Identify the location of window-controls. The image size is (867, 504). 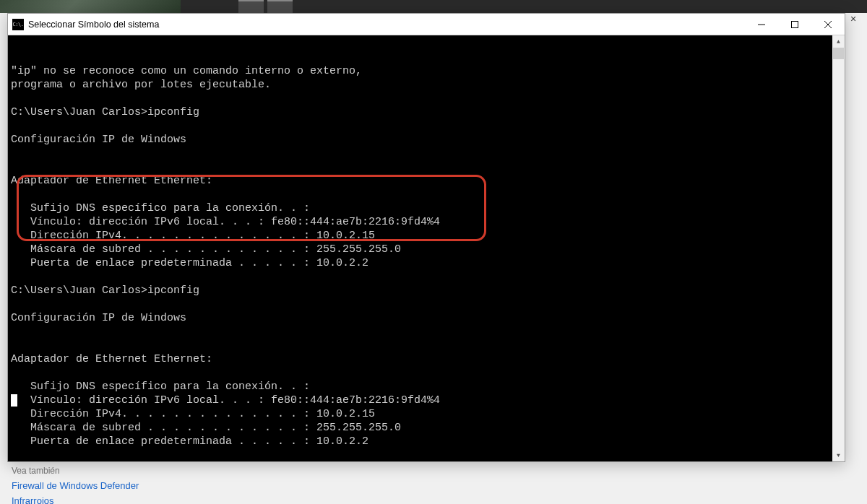
(795, 25).